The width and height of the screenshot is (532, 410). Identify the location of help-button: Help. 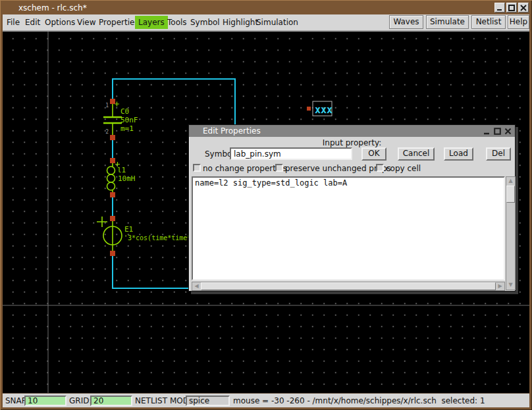
(519, 22).